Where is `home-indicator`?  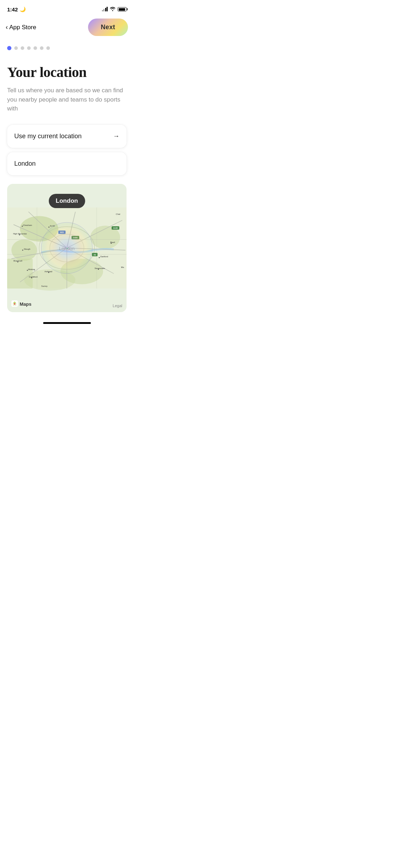
home-indicator is located at coordinates (67, 323).